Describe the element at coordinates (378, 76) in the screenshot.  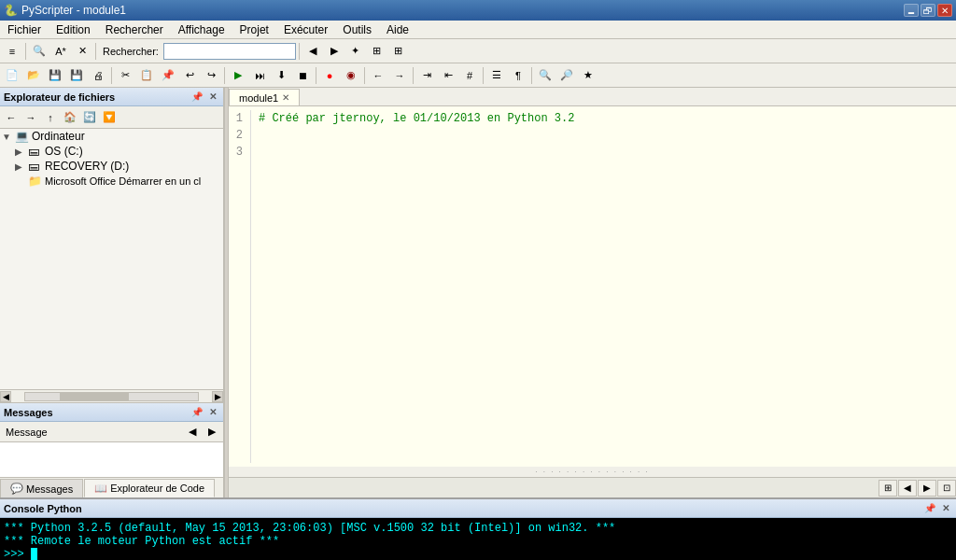
I see `tb-nav1: ←` at that location.